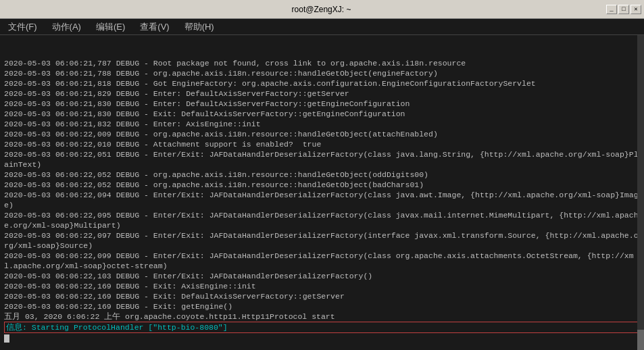 Image resolution: width=644 pixels, height=350 pixels. I want to click on log-line: 2020-05-03 06:06:22,009 DEBUG - org.apac…, so click(322, 134).